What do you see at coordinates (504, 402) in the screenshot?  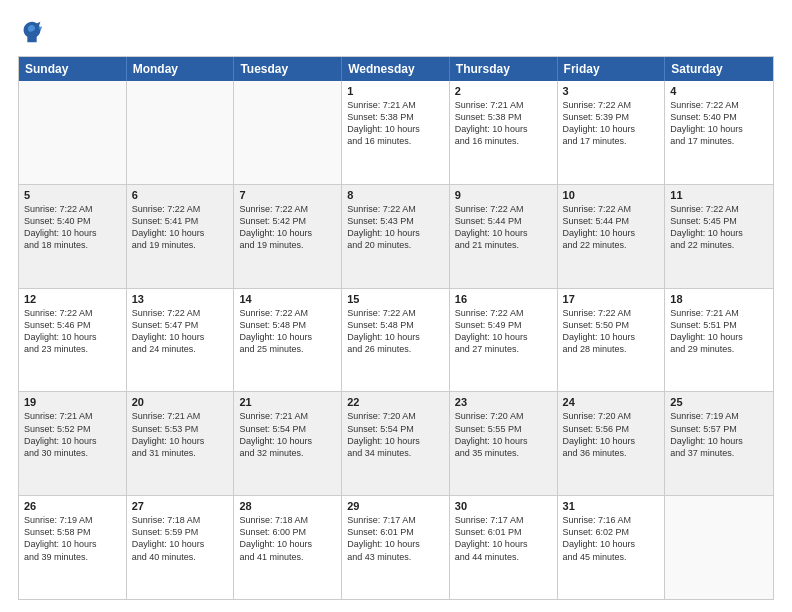 I see `day-number: 23` at bounding box center [504, 402].